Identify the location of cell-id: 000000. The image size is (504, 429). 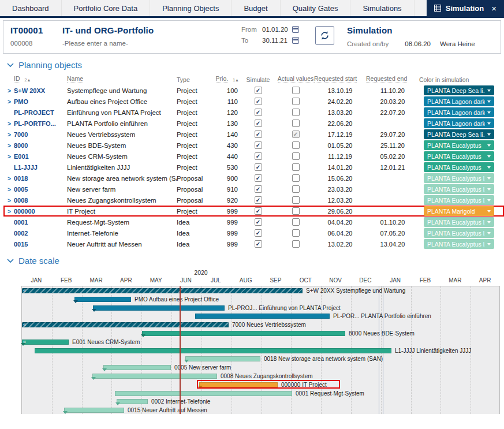
(40, 211).